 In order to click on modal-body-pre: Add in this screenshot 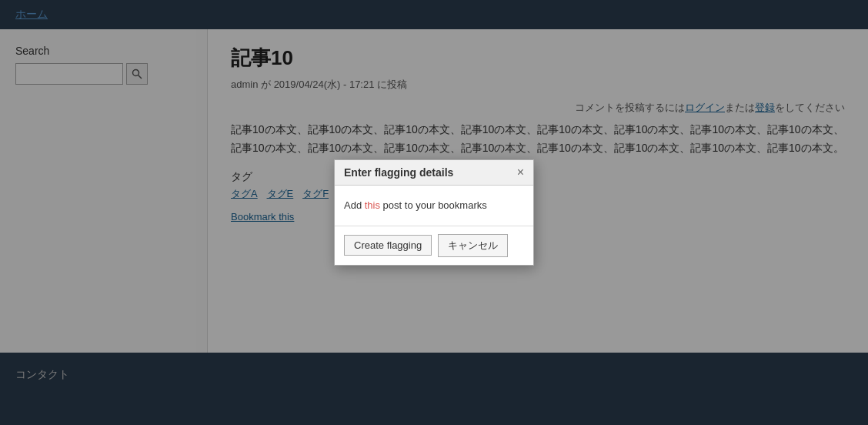, I will do `click(354, 205)`.